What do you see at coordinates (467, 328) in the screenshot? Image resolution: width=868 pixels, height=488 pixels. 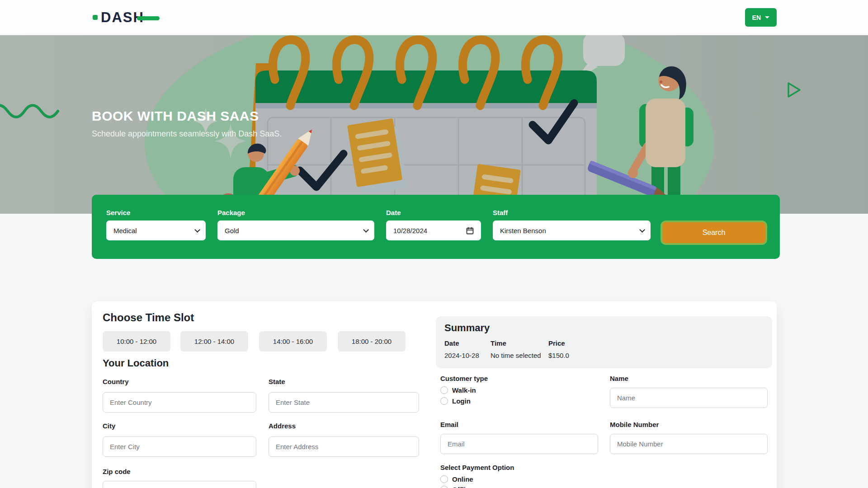 I see `summary-heading: Summary` at bounding box center [467, 328].